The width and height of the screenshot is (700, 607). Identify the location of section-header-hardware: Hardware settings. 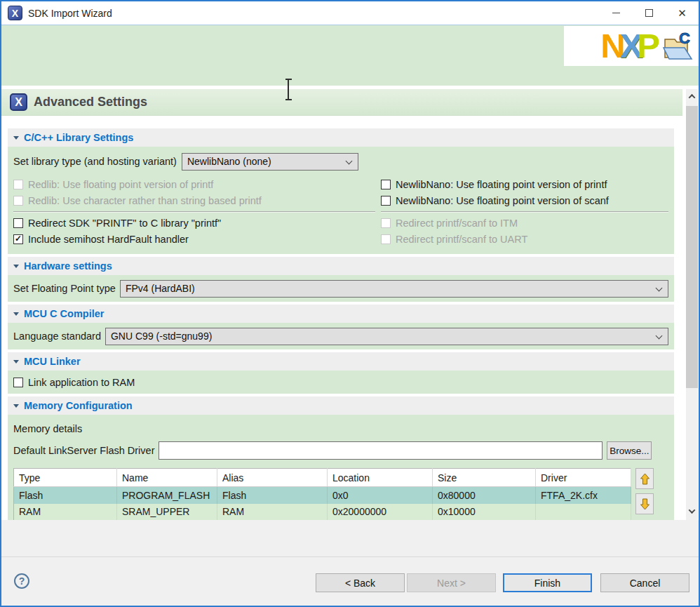
(341, 266).